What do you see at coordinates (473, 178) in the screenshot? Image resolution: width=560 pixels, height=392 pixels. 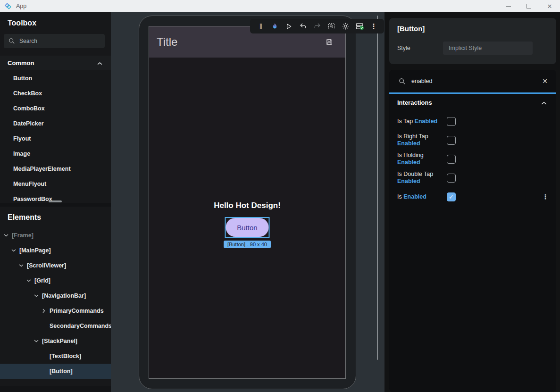 I see `property-row-is-double-tap-enabled: Is Double Tap Enabled ✓` at bounding box center [473, 178].